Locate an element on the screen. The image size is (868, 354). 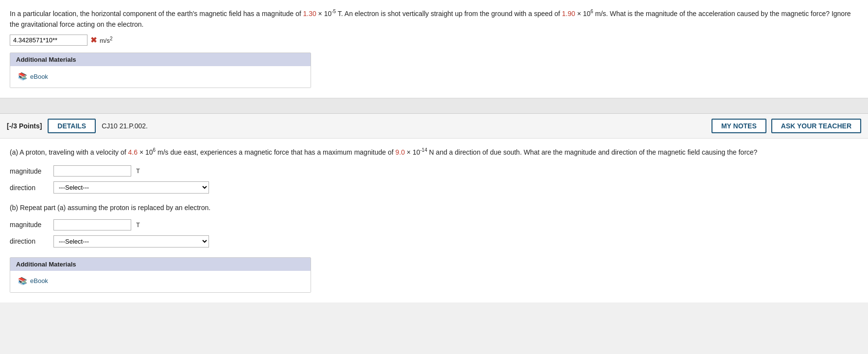
additional-materials-box-top: Additional Materials 📚 eBook is located at coordinates (160, 70).